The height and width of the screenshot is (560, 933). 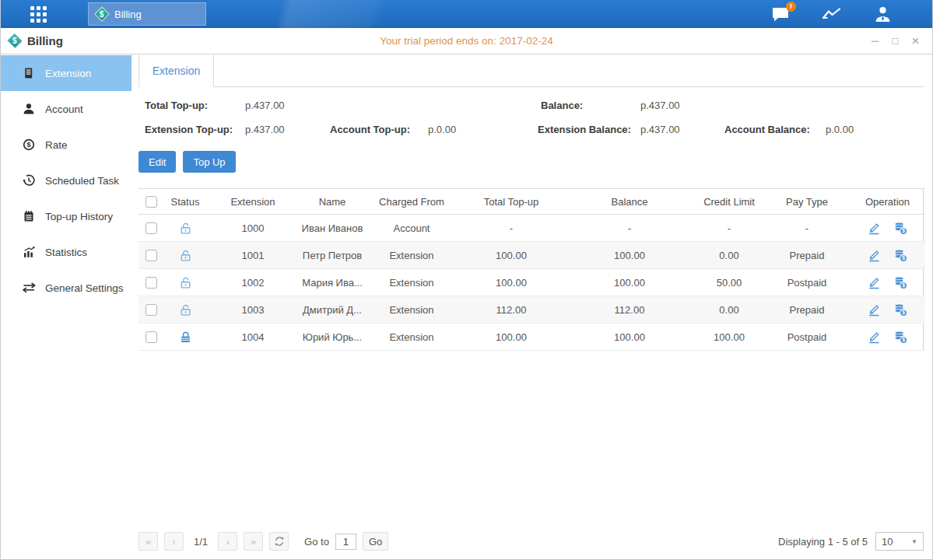 What do you see at coordinates (882, 14) in the screenshot?
I see `user-icon` at bounding box center [882, 14].